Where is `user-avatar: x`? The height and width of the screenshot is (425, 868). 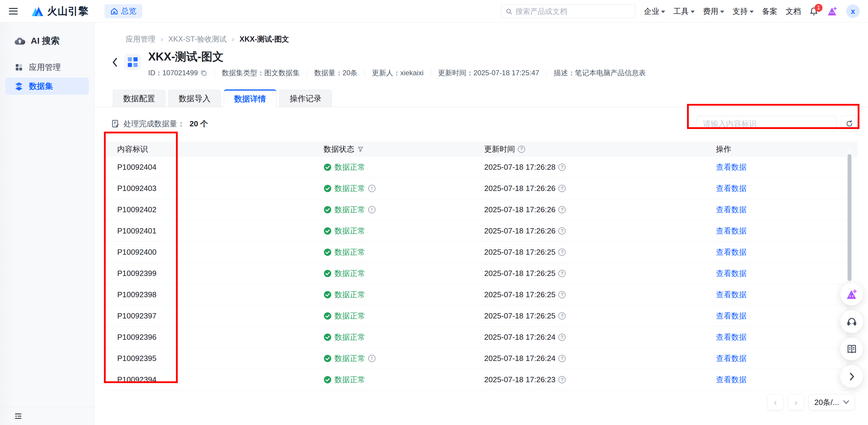
user-avatar: x is located at coordinates (853, 11).